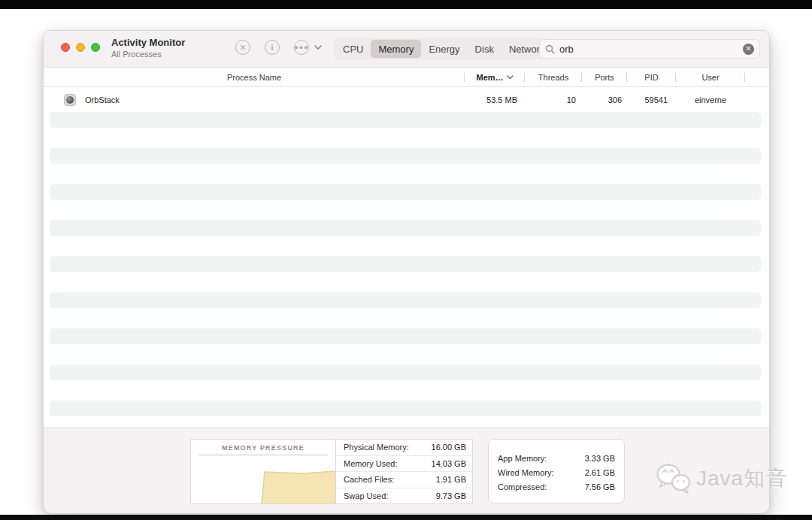 This screenshot has height=520, width=812. Describe the element at coordinates (741, 479) in the screenshot. I see `watermark-text: Java知音` at that location.